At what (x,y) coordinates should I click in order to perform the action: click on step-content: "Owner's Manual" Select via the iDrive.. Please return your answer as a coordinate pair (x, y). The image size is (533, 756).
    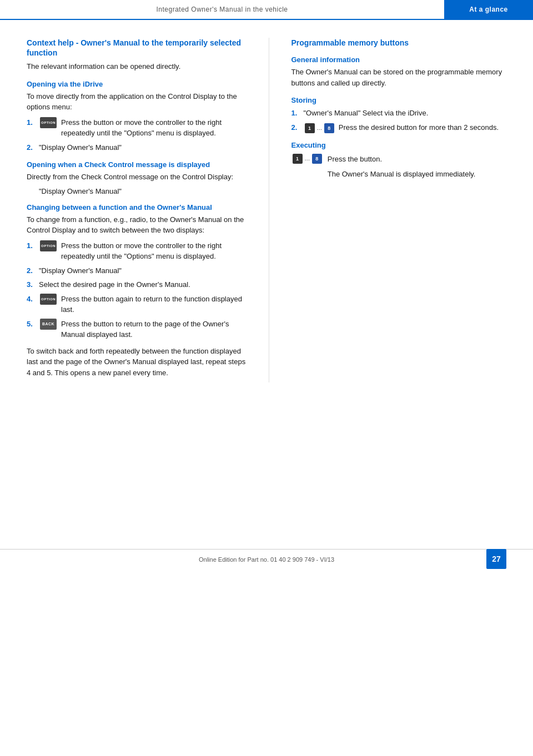
    Looking at the image, I should click on (408, 113).